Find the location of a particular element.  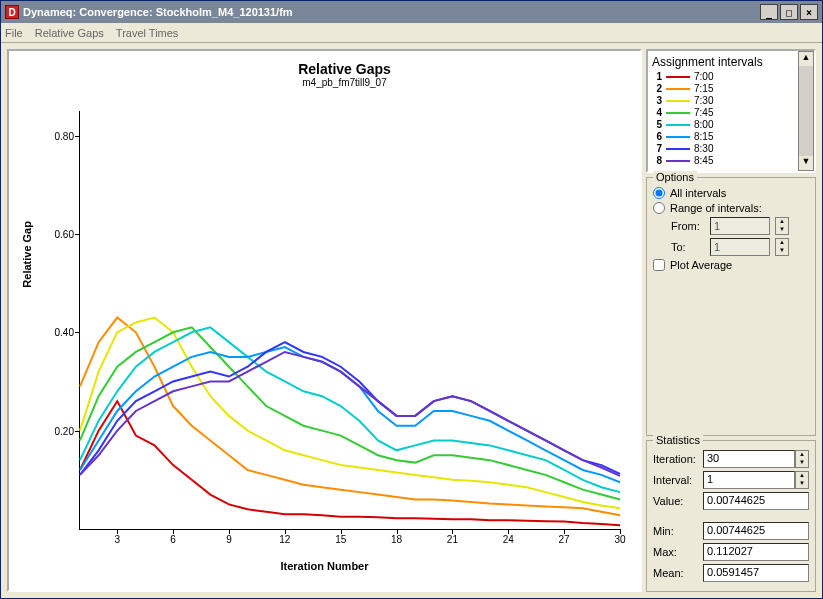

value-value: 0.00744625 is located at coordinates (756, 501).